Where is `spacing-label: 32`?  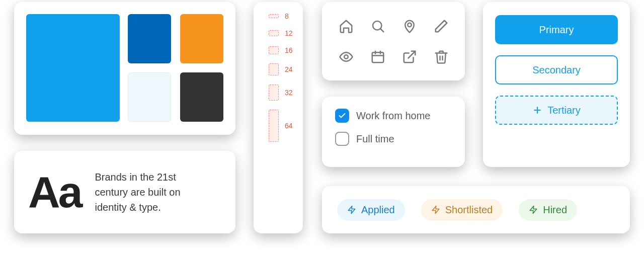 spacing-label: 32 is located at coordinates (289, 93).